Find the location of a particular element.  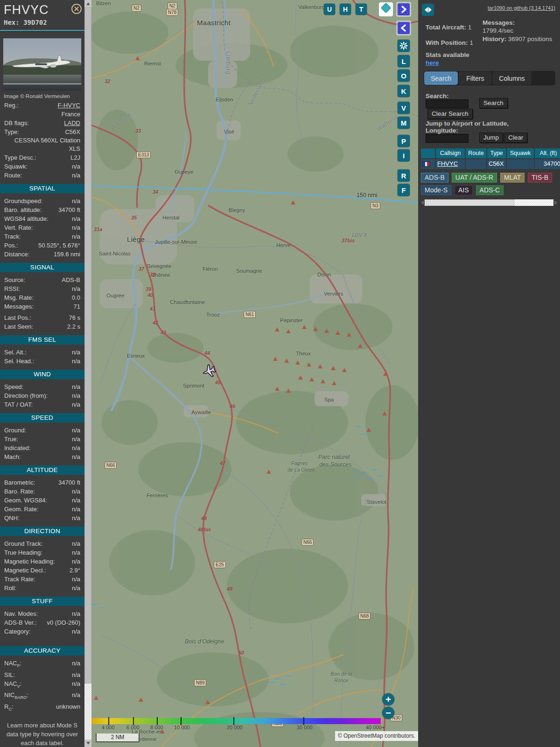

column-header-Type: Type is located at coordinates (497, 153).